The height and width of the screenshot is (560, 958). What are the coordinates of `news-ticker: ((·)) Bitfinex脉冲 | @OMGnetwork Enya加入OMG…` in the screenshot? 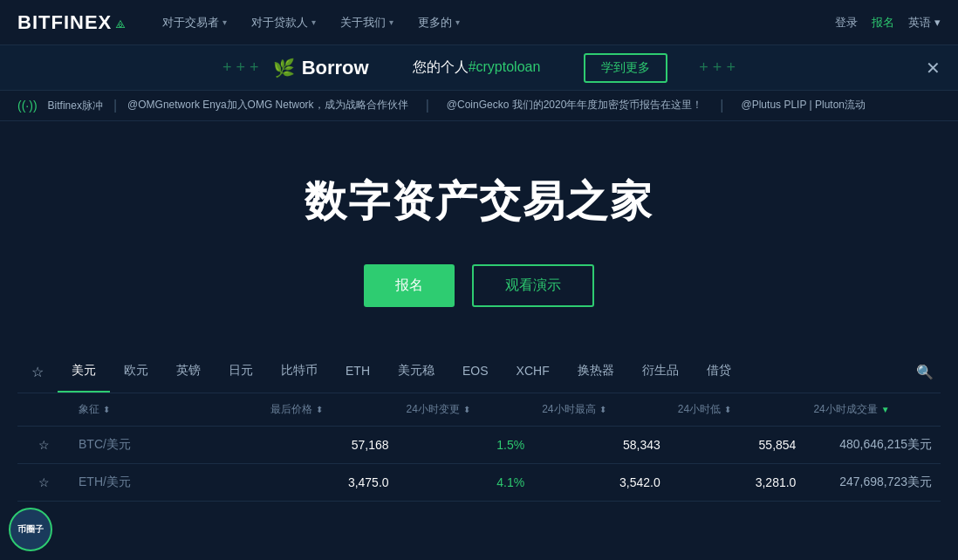 It's located at (479, 106).